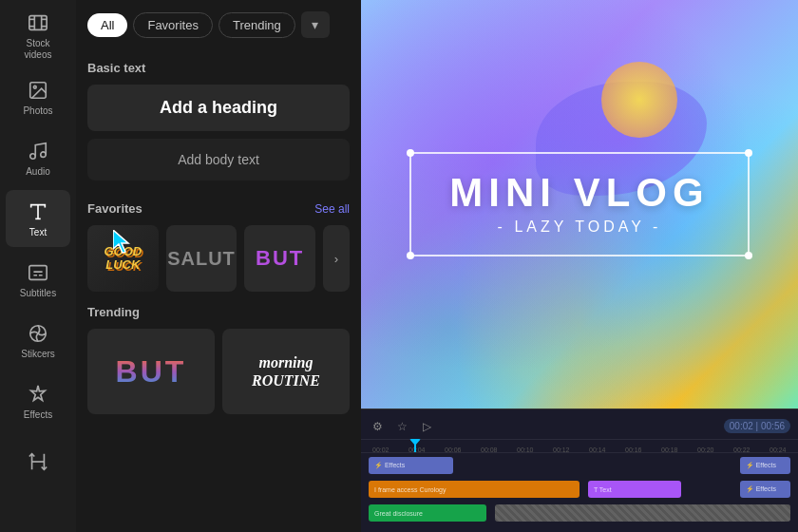 The width and height of the screenshot is (798, 532). What do you see at coordinates (38, 401) in the screenshot?
I see `sidebar-item-effects: Effects` at bounding box center [38, 401].